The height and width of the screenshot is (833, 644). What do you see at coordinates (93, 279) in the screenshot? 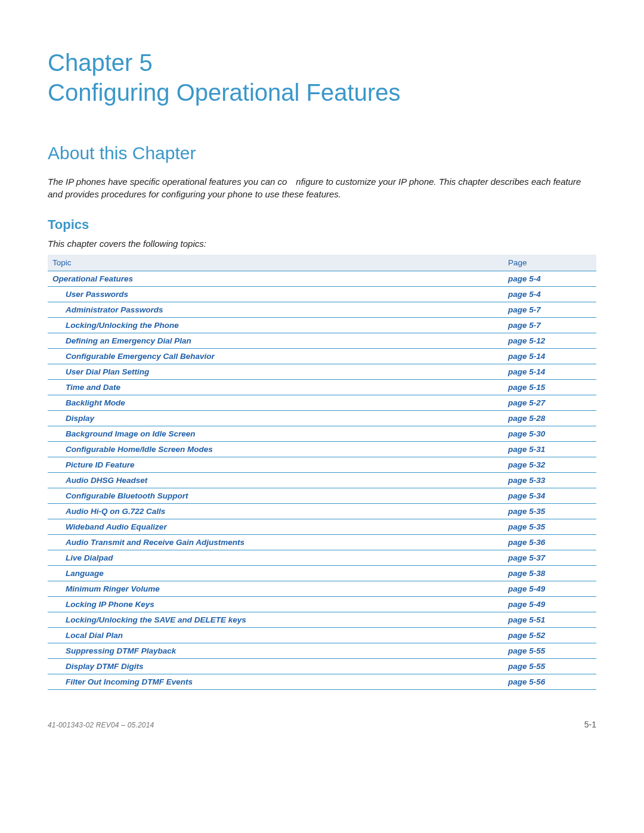
I see `topic-link: Operational Features` at bounding box center [93, 279].